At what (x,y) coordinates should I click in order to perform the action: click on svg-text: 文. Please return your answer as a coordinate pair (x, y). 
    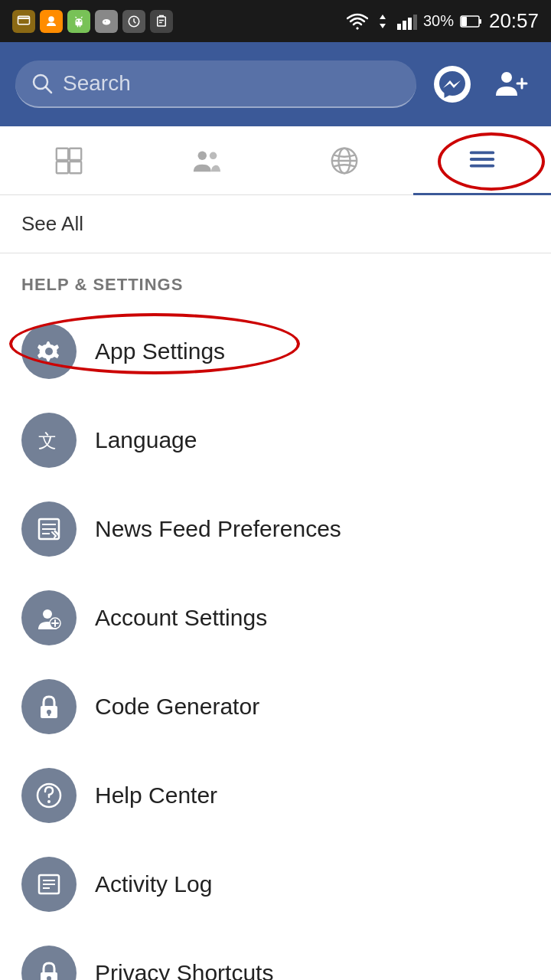
    Looking at the image, I should click on (47, 441).